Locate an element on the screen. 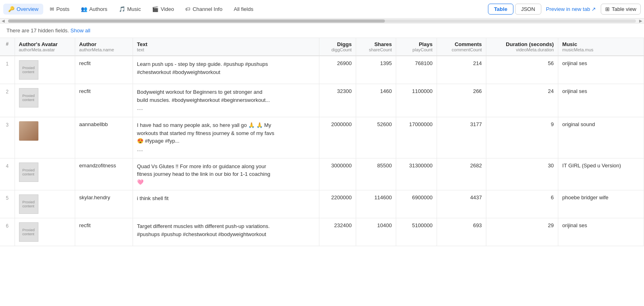 This screenshot has width=644, height=306. row-shares: 1460 is located at coordinates (376, 101).